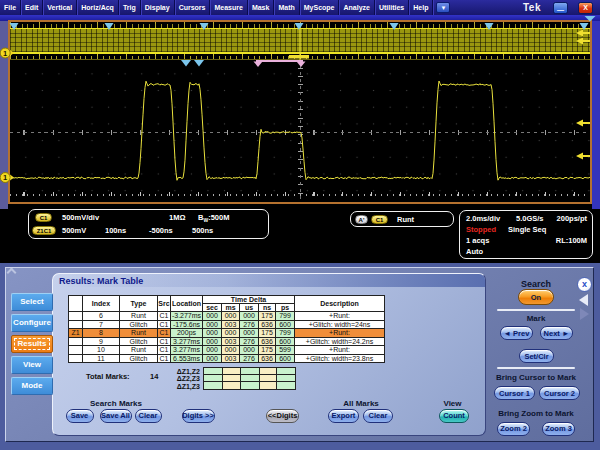 This screenshot has width=600, height=450. What do you see at coordinates (536, 297) in the screenshot?
I see `search-on-button: On` at bounding box center [536, 297].